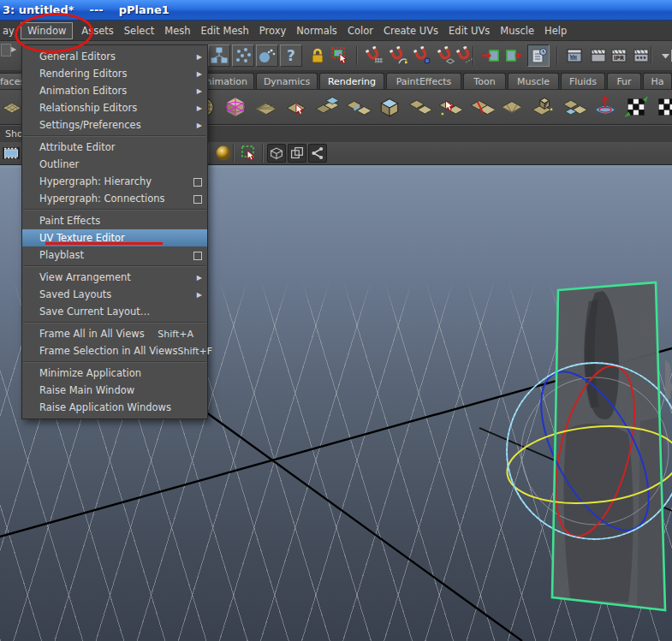 The width and height of the screenshot is (672, 641). What do you see at coordinates (533, 80) in the screenshot?
I see `tab-muscle: Muscle` at bounding box center [533, 80].